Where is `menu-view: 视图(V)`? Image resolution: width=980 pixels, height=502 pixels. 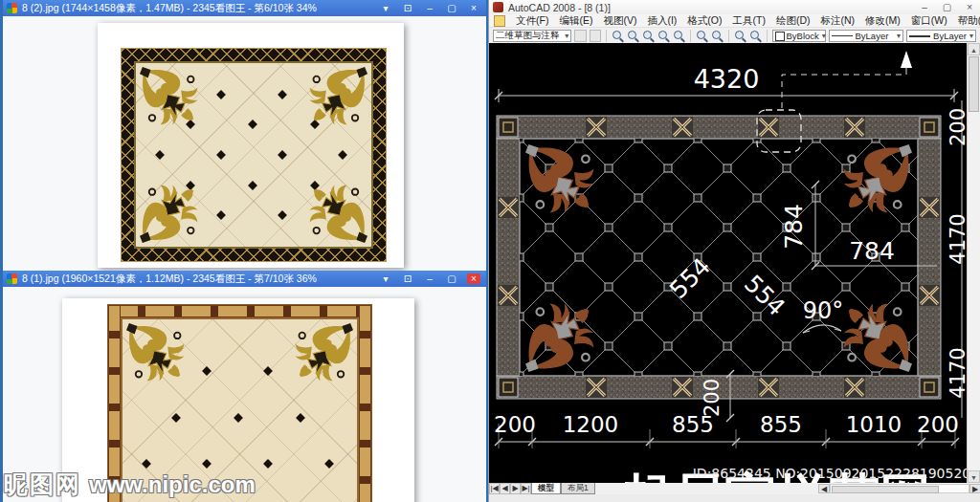 menu-view: 视图(V) is located at coordinates (620, 21).